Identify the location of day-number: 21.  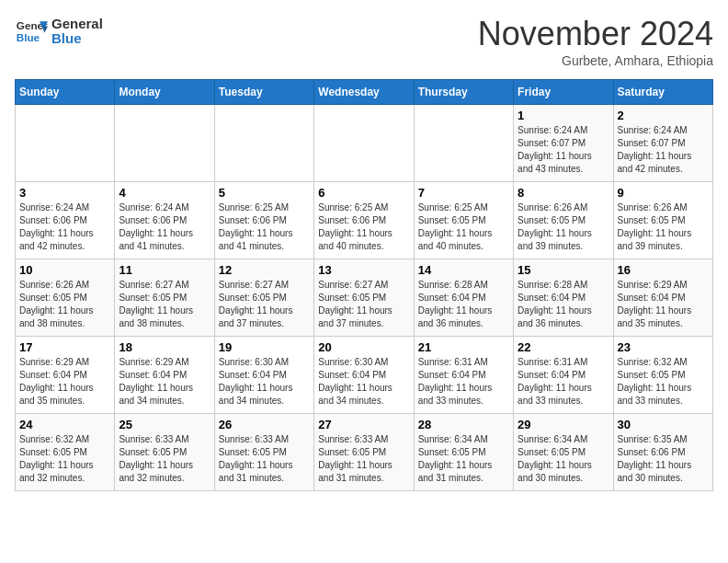
(463, 348).